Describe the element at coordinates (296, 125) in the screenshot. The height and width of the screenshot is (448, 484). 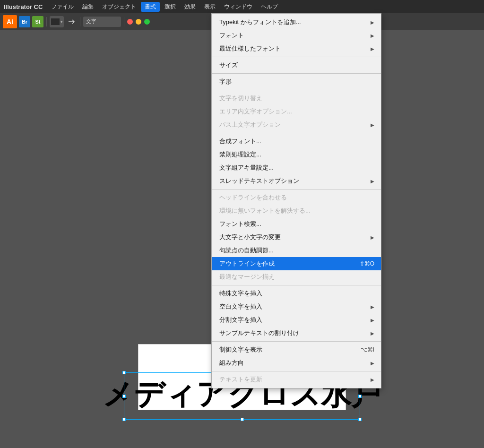
I see `menu-item-3-2: パス上文字オプション▶` at that location.